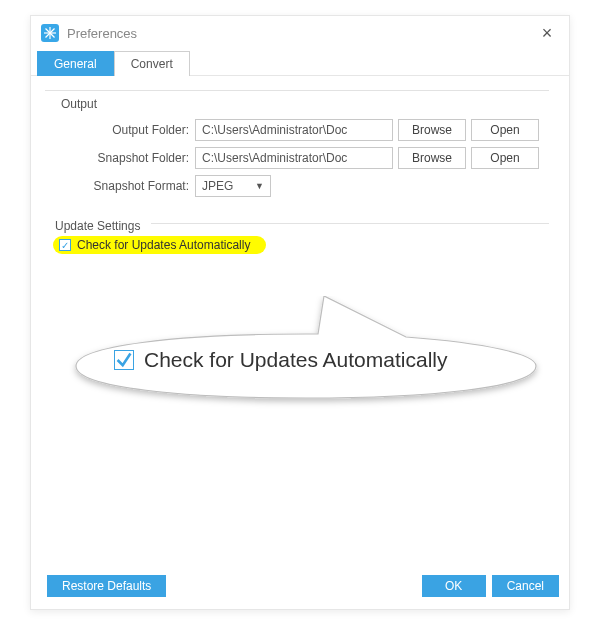 This screenshot has height=628, width=600. What do you see at coordinates (140, 186) in the screenshot?
I see `snapshot-format-label: Snapshot Format:` at bounding box center [140, 186].